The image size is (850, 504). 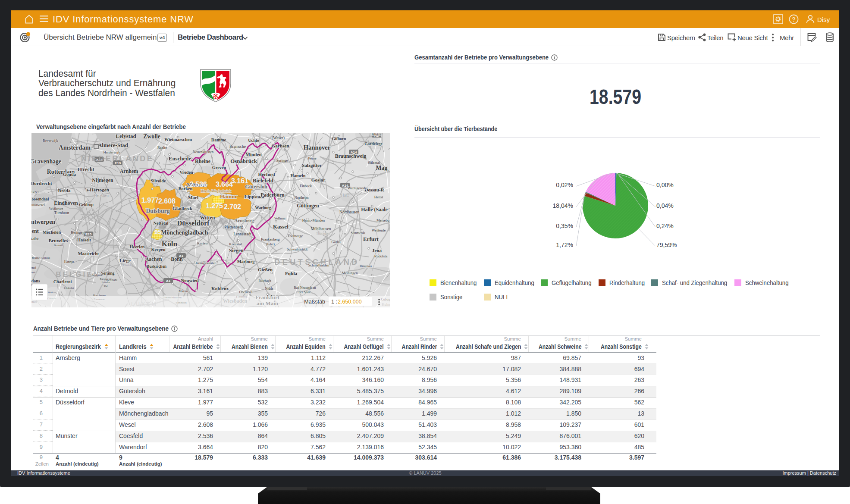 I want to click on svg-text: 0,24%, so click(x=665, y=226).